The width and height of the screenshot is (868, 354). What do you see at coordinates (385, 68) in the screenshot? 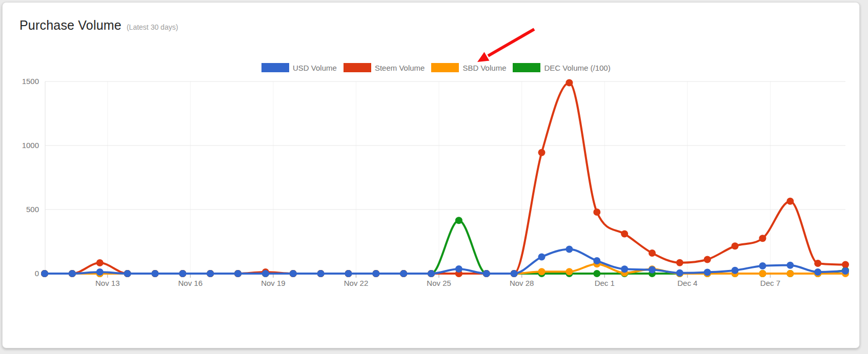
I see `legend-item-steem-volume: Steem Volume` at bounding box center [385, 68].